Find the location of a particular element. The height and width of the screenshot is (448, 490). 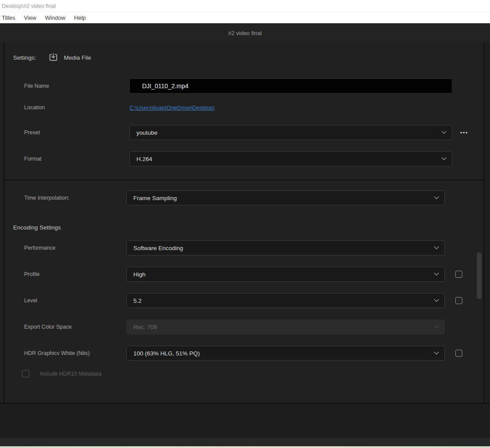

settings-target-label: Media File is located at coordinates (78, 58).